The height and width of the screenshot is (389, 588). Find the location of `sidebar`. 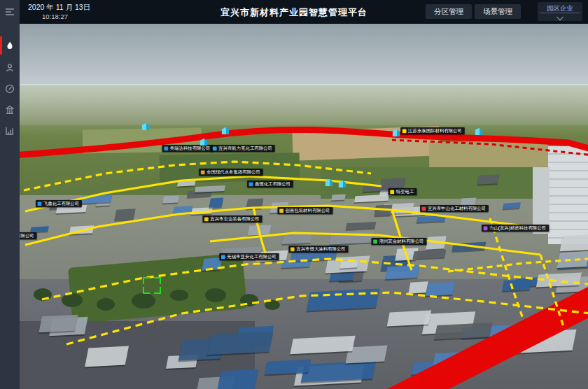

sidebar is located at coordinates (10, 194).